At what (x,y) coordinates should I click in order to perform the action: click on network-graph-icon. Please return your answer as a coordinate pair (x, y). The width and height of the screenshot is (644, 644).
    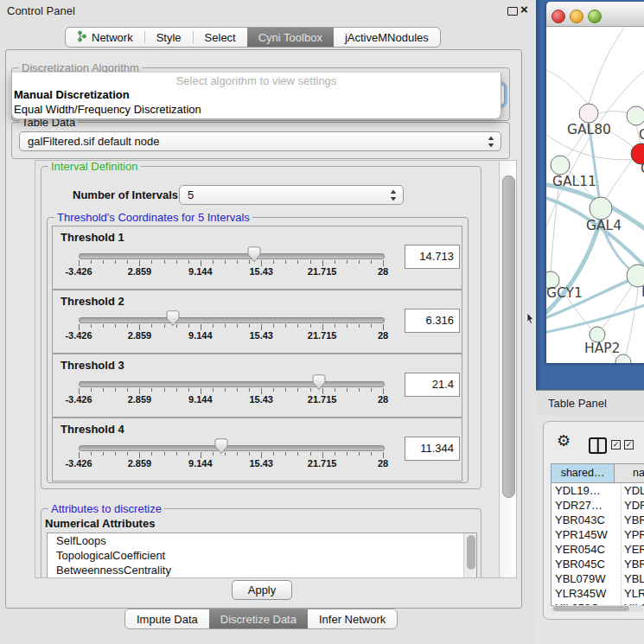
    Looking at the image, I should click on (82, 38).